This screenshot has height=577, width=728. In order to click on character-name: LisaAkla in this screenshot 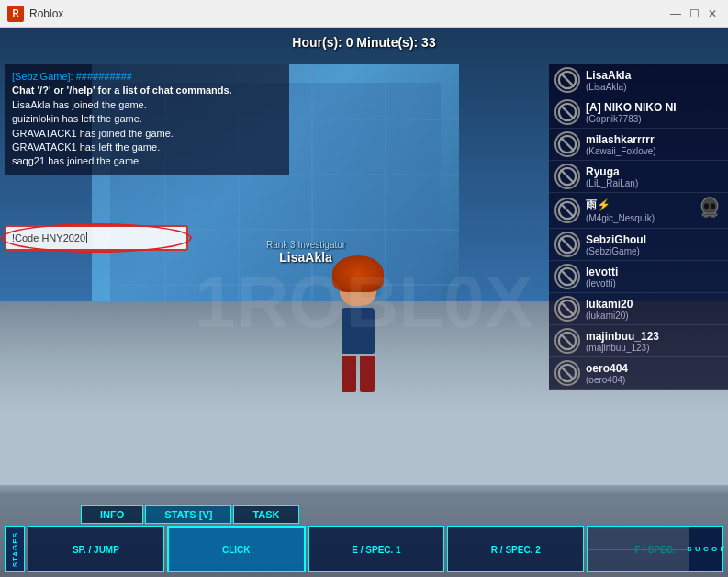, I will do `click(306, 257)`.